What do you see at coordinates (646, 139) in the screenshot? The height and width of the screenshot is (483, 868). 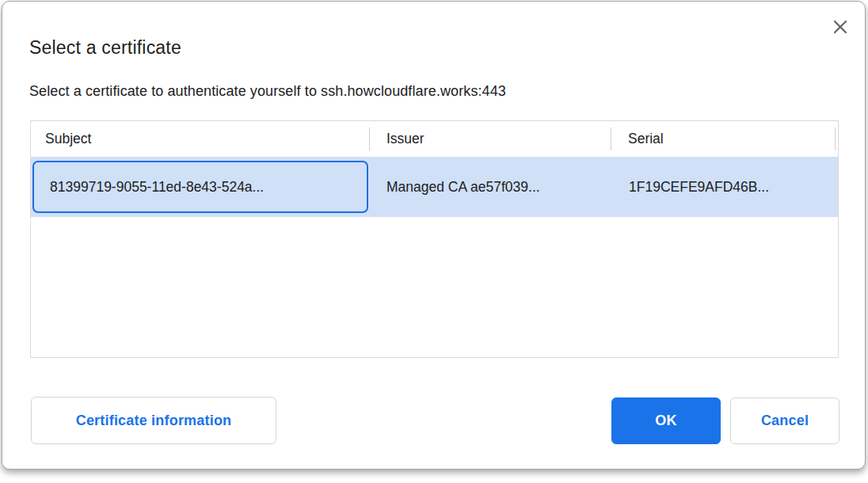 I see `column-header-serial: Serial` at bounding box center [646, 139].